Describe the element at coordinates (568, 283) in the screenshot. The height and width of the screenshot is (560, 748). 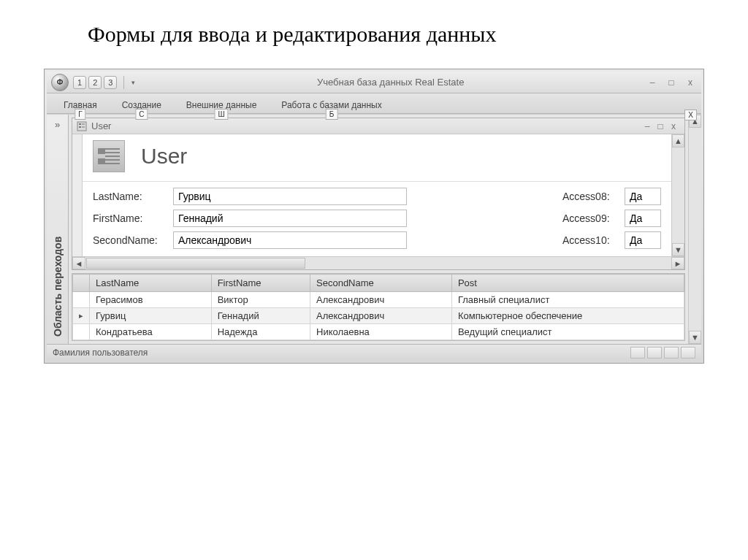
I see `col-post: Post` at that location.